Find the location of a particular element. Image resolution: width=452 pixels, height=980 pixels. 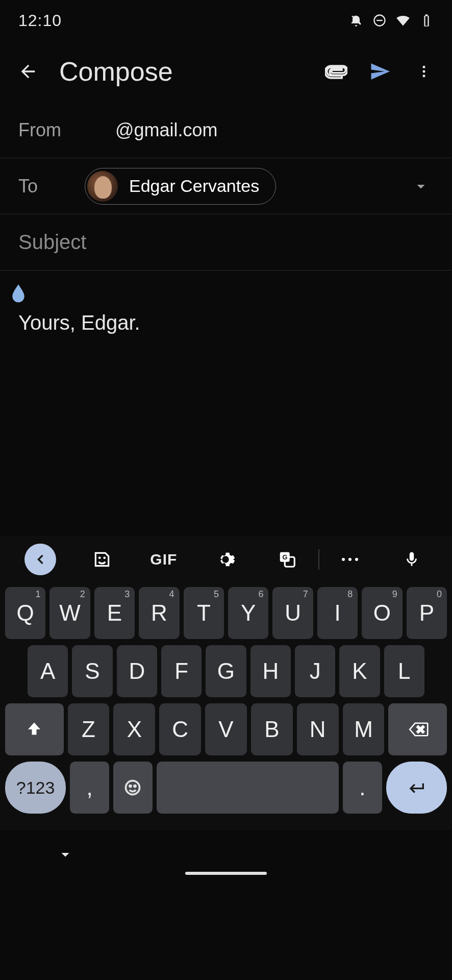

key-o: O9 is located at coordinates (382, 613).